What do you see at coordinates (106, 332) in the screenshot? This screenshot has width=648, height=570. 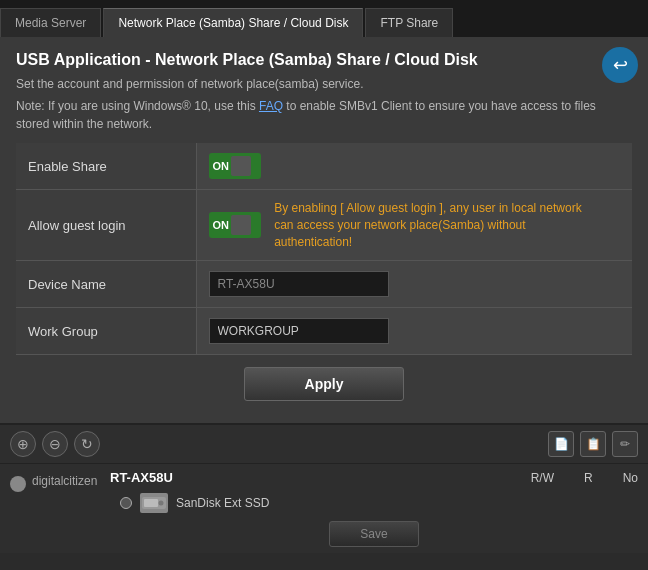 I see `work-group-label: Work Group` at bounding box center [106, 332].